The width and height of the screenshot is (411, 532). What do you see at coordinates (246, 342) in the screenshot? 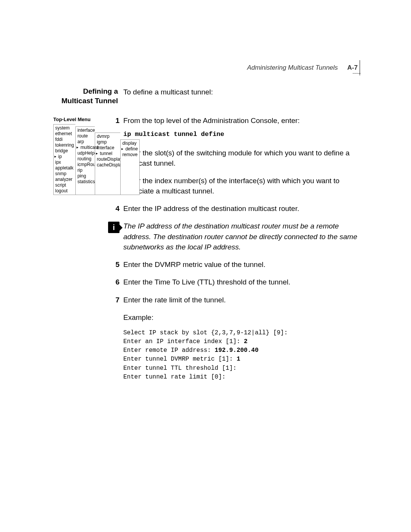
I see `ex-l2b: 2` at bounding box center [246, 342].